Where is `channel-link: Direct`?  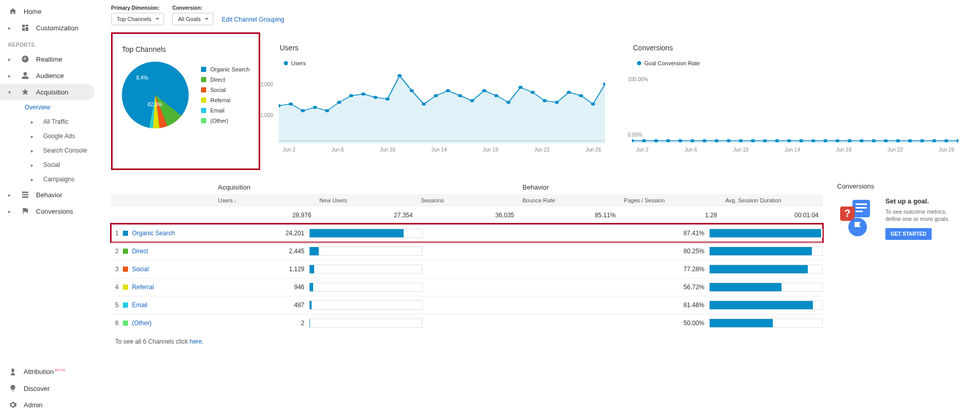 channel-link: Direct is located at coordinates (140, 251).